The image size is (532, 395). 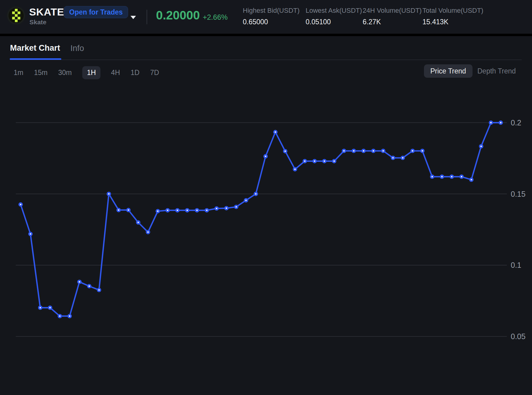 What do you see at coordinates (516, 265) in the screenshot?
I see `y-axis-tick-label: 0.1` at bounding box center [516, 265].